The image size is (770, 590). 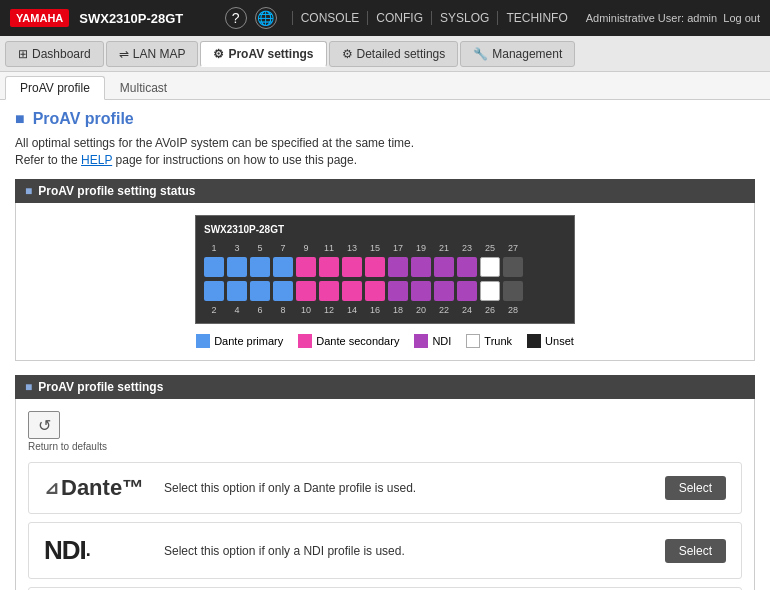 I want to click on nav-detailed: ⚙ Detailed settings, so click(x=394, y=54).